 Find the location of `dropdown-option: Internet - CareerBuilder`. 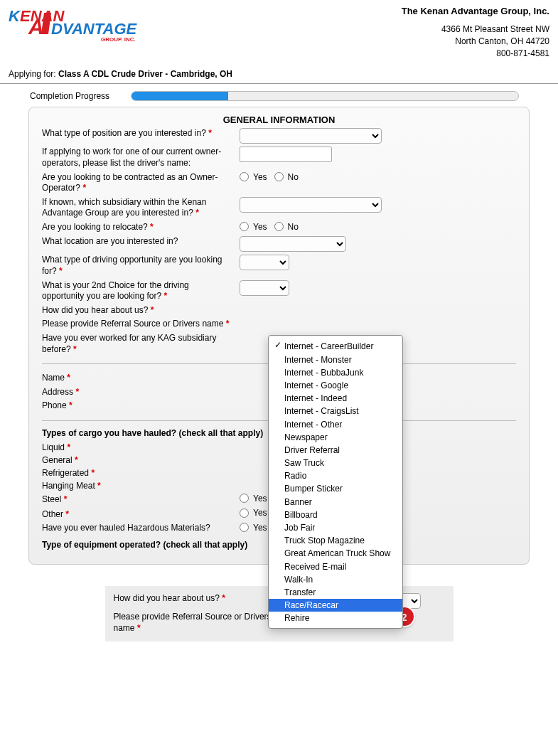

dropdown-option: Internet - CareerBuilder is located at coordinates (336, 346).